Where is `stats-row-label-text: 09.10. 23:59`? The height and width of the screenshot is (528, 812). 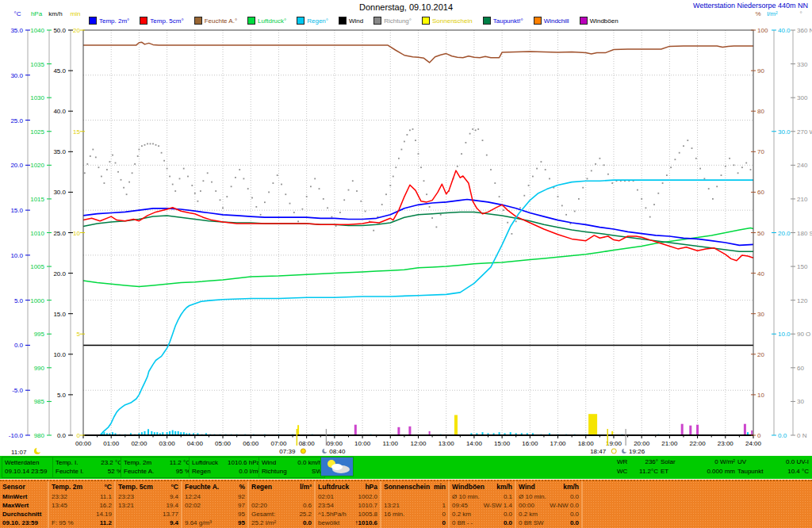 stats-row-label-text: 09.10. 23:59 is located at coordinates (21, 523).